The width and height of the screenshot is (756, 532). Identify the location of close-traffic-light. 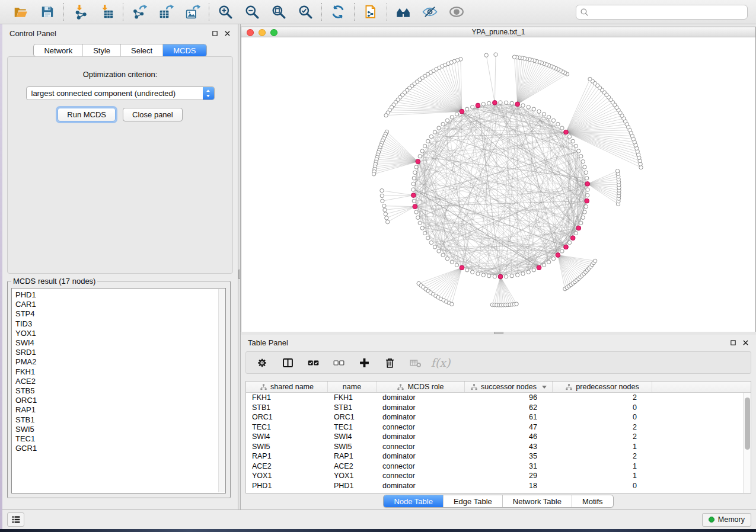
(250, 33).